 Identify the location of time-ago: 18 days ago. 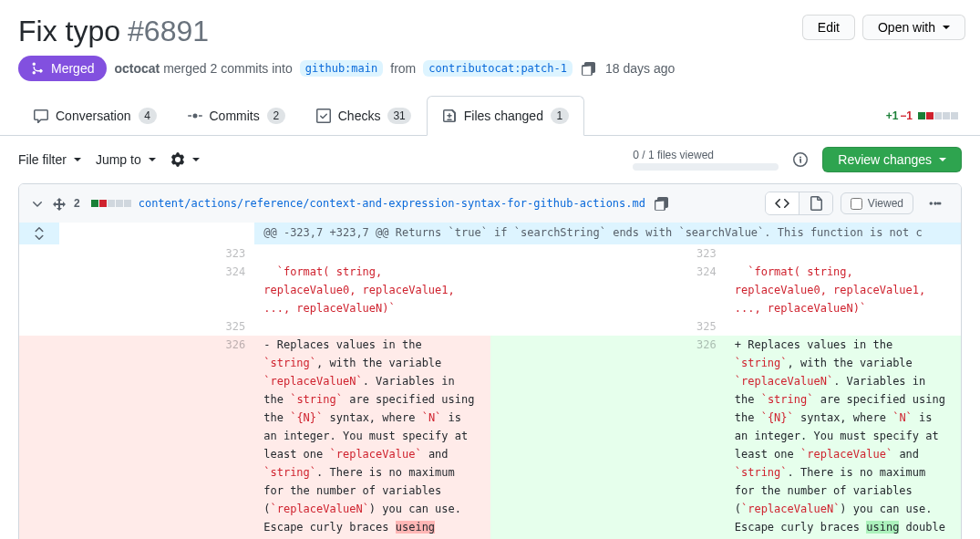
(640, 68).